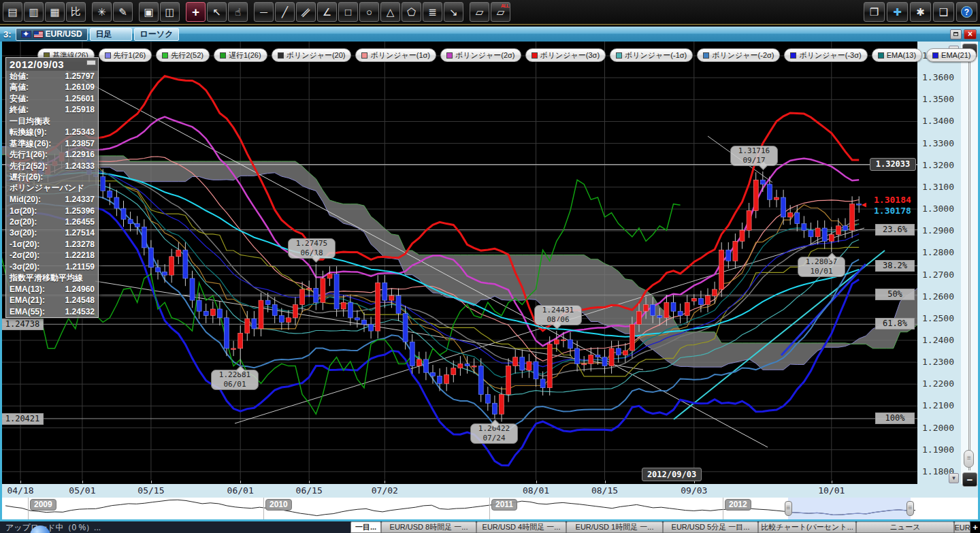 The image size is (980, 533). Describe the element at coordinates (710, 527) in the screenshot. I see `task-button: EUR/USD 5分足 一目...` at that location.